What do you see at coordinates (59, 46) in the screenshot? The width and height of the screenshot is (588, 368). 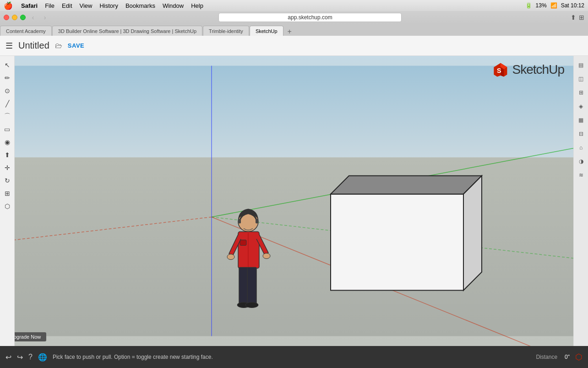 I see `folder-icon: 🗁` at bounding box center [59, 46].